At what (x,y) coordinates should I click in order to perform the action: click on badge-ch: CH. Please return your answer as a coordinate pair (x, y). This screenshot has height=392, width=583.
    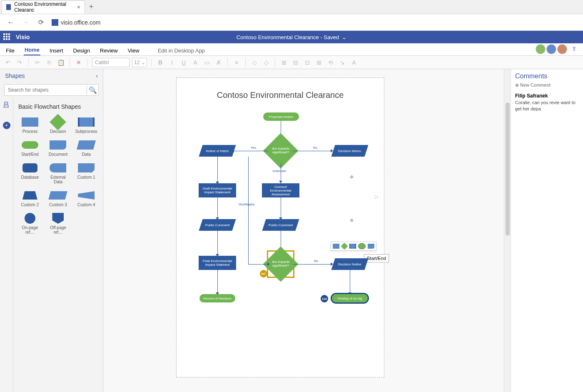
    Looking at the image, I should click on (324, 299).